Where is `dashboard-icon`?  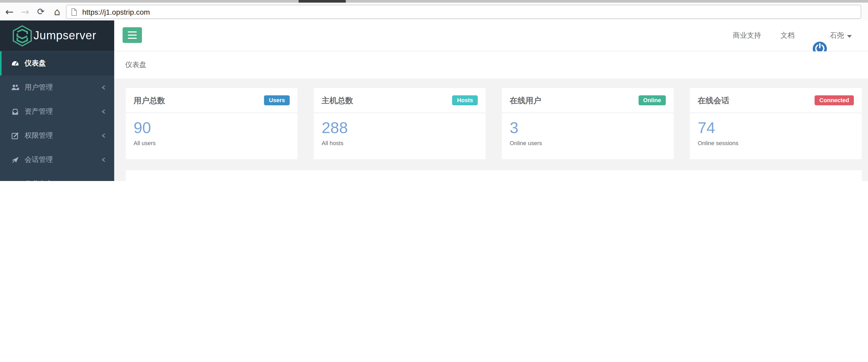 dashboard-icon is located at coordinates (16, 63).